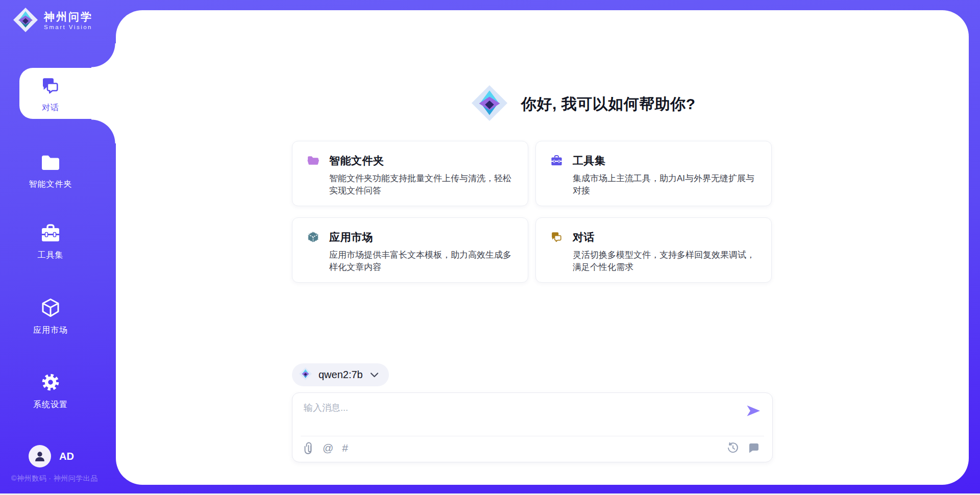 The width and height of the screenshot is (980, 495). I want to click on model-diamond-icon, so click(305, 375).